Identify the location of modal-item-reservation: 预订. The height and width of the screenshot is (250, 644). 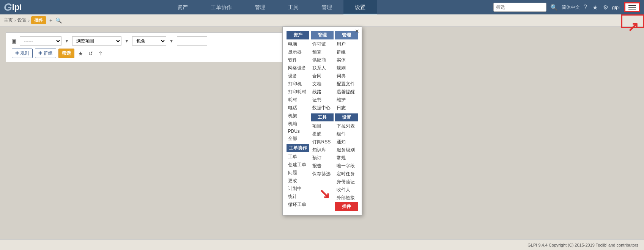
(322, 158).